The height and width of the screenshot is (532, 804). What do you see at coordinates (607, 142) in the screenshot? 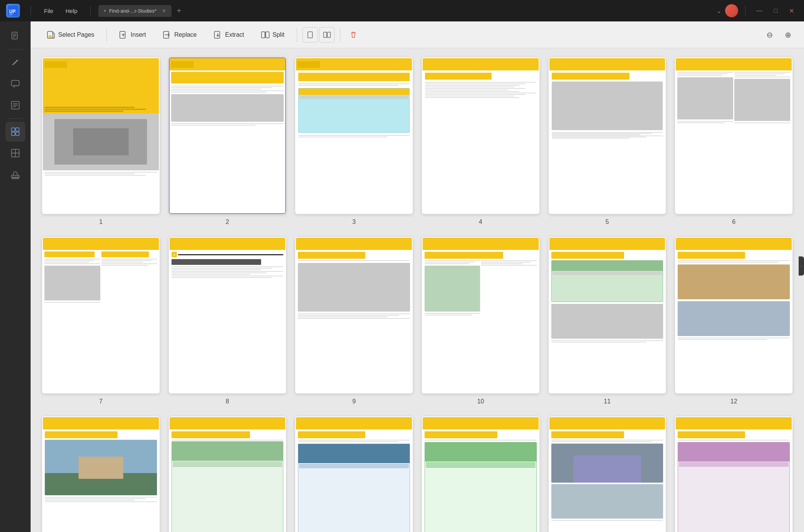
I see `page-item: 5` at bounding box center [607, 142].